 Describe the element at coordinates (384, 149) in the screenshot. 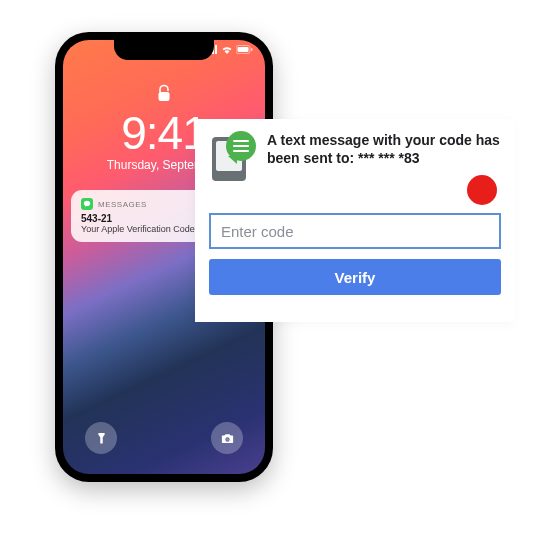

I see `verify-message: A text message with your code has been s…` at that location.